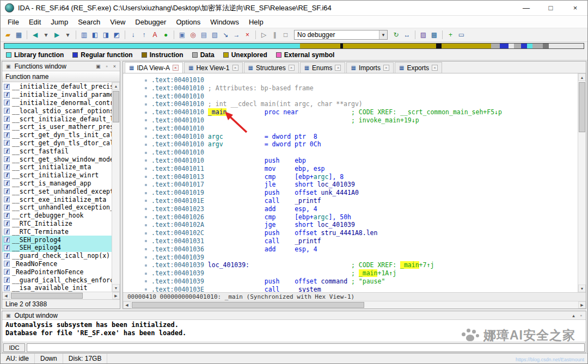 The height and width of the screenshot is (364, 588). What do you see at coordinates (57, 256) in the screenshot?
I see `function-row: f__guard_check_icall_nop(x)` at bounding box center [57, 256].